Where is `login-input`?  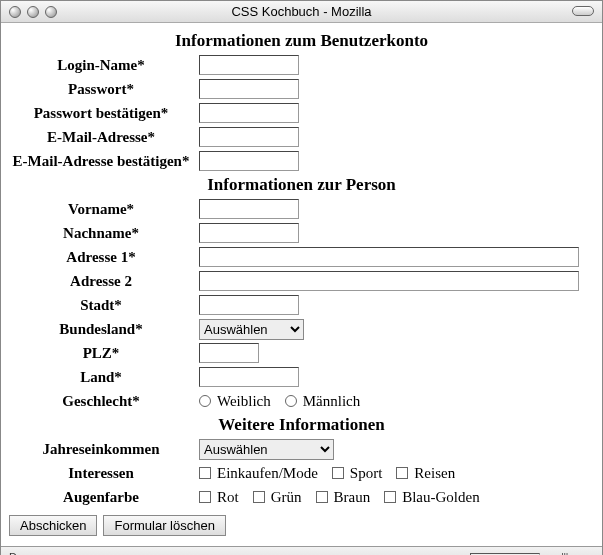 login-input is located at coordinates (249, 65).